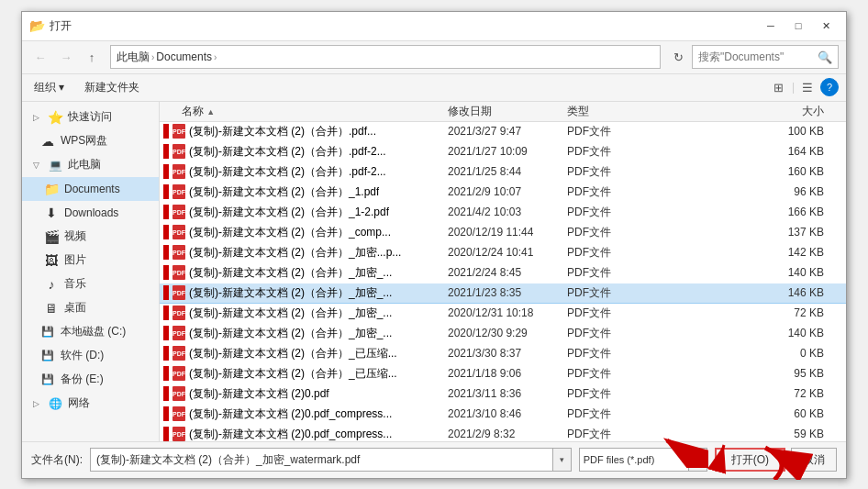  Describe the element at coordinates (751, 461) in the screenshot. I see `open-label: 打开(O)` at that location.